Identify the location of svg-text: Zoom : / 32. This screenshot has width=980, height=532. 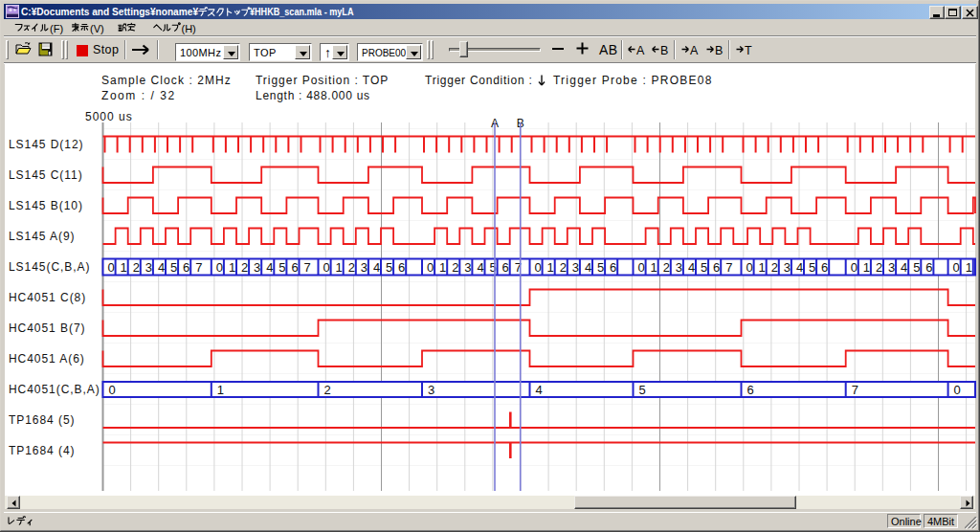
(139, 96).